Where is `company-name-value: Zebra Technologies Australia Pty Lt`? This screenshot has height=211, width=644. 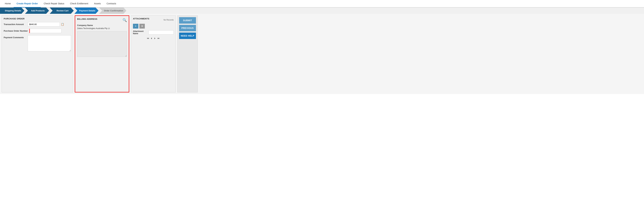 company-name-value: Zebra Technologies Australia Pty Lt is located at coordinates (102, 28).